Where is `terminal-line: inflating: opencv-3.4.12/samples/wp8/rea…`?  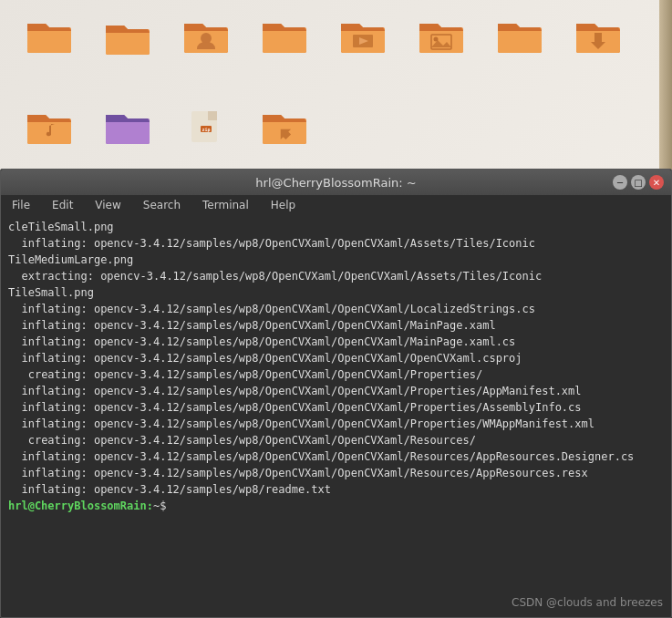
terminal-line: inflating: opencv-3.4.12/samples/wp8/rea… is located at coordinates (336, 489).